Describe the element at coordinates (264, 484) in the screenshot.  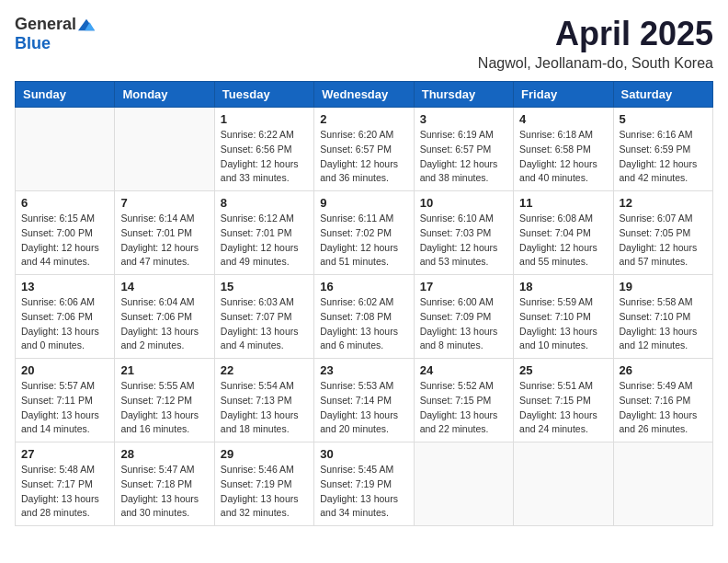
I see `calendar-cell: 29Sunrise: 5:46 AM Sunset: 7:19 PM Dayli…` at that location.